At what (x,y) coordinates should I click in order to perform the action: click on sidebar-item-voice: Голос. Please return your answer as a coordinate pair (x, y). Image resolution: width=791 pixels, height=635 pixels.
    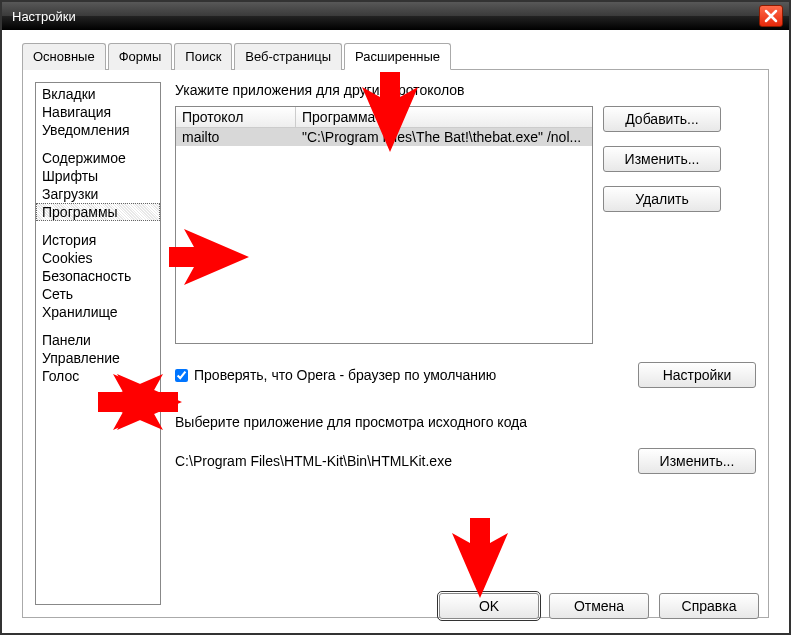
    Looking at the image, I should click on (98, 376).